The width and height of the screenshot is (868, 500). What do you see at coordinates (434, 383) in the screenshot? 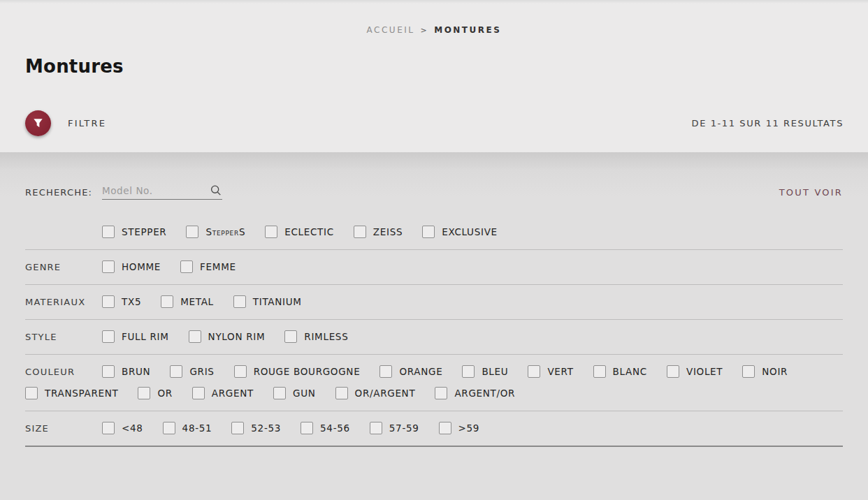
I see `filter-group-couleur: COULEURBRUNGRISROUGE BOURGOGNEORANGEBLEU…` at bounding box center [434, 383].